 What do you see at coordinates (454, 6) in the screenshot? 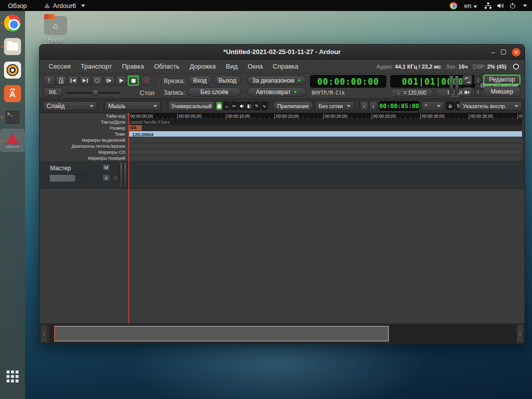
I see `chrome-notification-icon` at bounding box center [454, 6].